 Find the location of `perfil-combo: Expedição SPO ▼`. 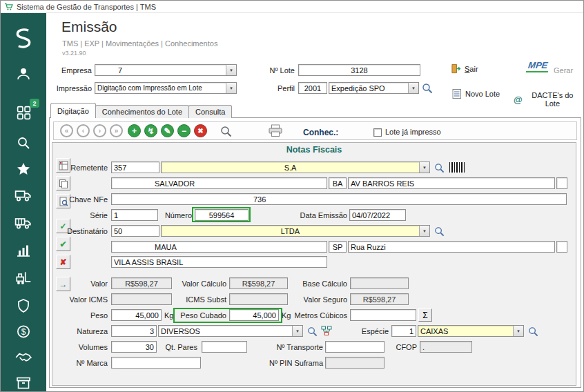

perfil-combo: Expedição SPO ▼ is located at coordinates (374, 88).